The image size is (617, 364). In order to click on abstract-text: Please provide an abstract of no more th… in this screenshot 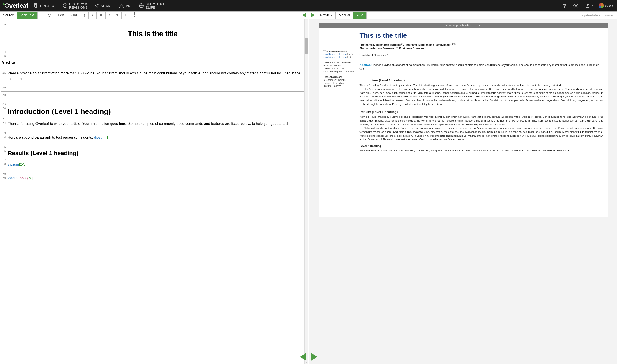, I will do `click(156, 76)`.